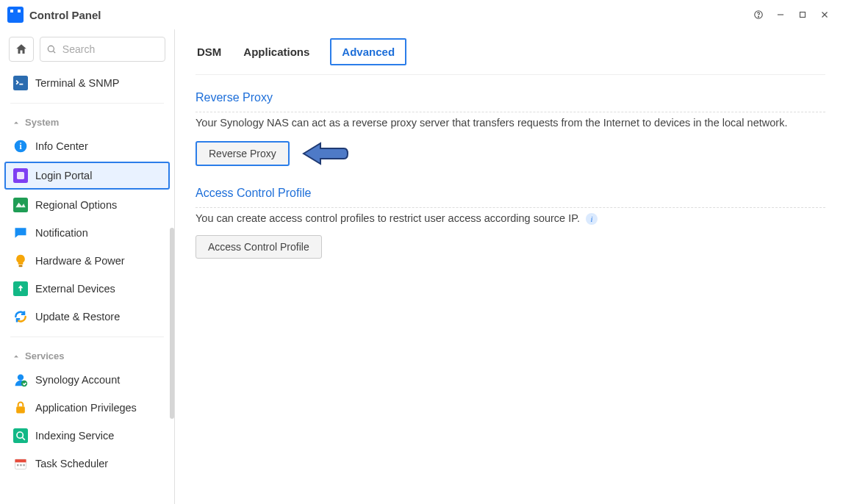 Image resolution: width=843 pixels, height=504 pixels. Describe the element at coordinates (21, 436) in the screenshot. I see `search-service-icon` at that location.